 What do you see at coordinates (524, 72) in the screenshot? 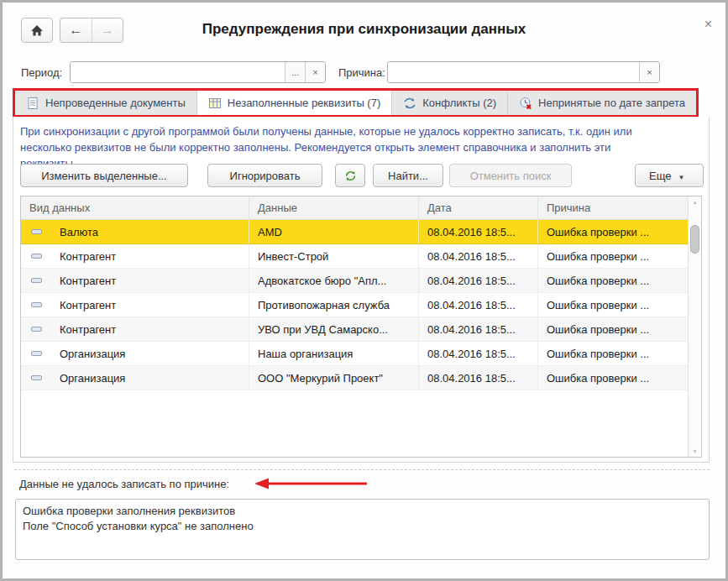
I see `reason-field-group: ×` at bounding box center [524, 72].